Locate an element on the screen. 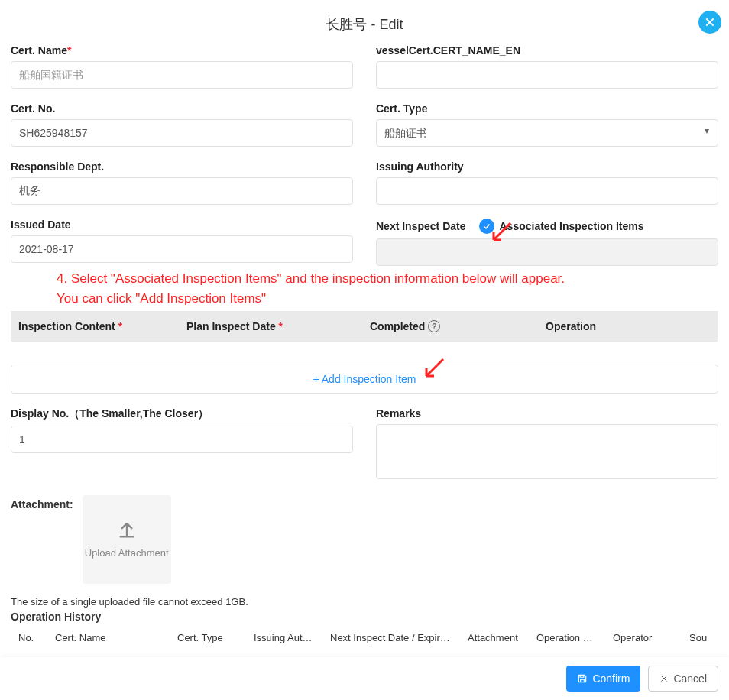 The image size is (729, 700). attachment-label: Attachment: is located at coordinates (42, 503).